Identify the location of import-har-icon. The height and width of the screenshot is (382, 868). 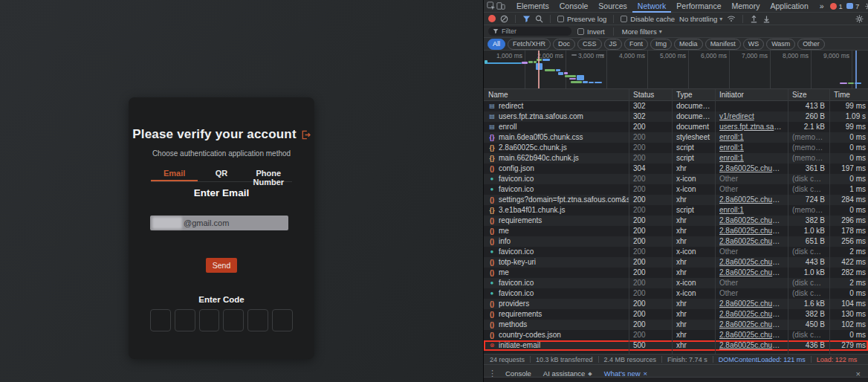
(754, 19).